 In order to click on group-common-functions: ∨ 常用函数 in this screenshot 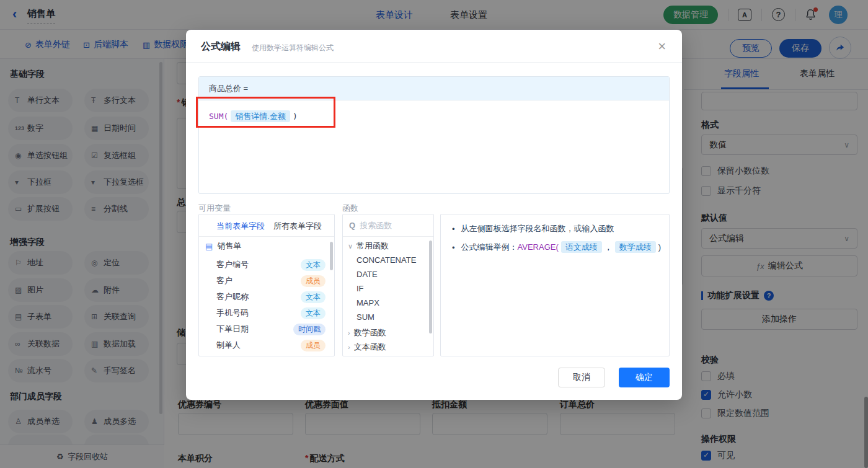, I will do `click(368, 246)`.